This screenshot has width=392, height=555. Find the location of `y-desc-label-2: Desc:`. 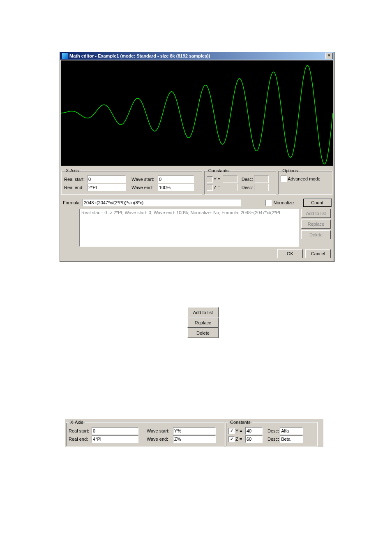

y-desc-label-2: Desc: is located at coordinates (273, 431).